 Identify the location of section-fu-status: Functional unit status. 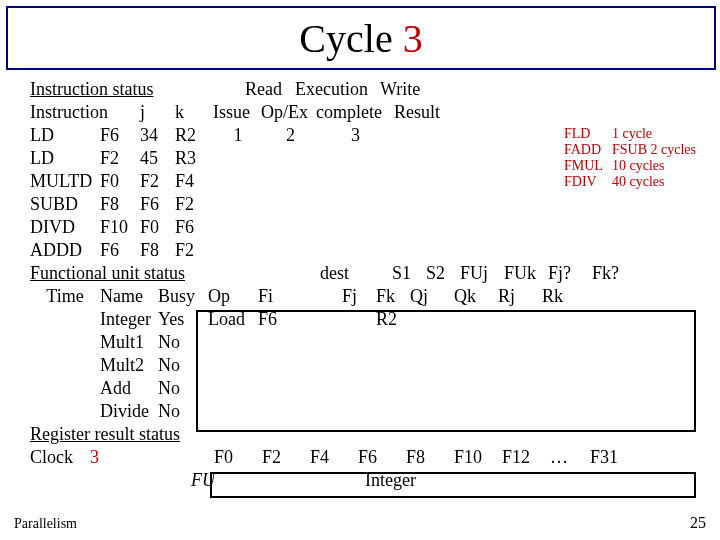
(125, 273).